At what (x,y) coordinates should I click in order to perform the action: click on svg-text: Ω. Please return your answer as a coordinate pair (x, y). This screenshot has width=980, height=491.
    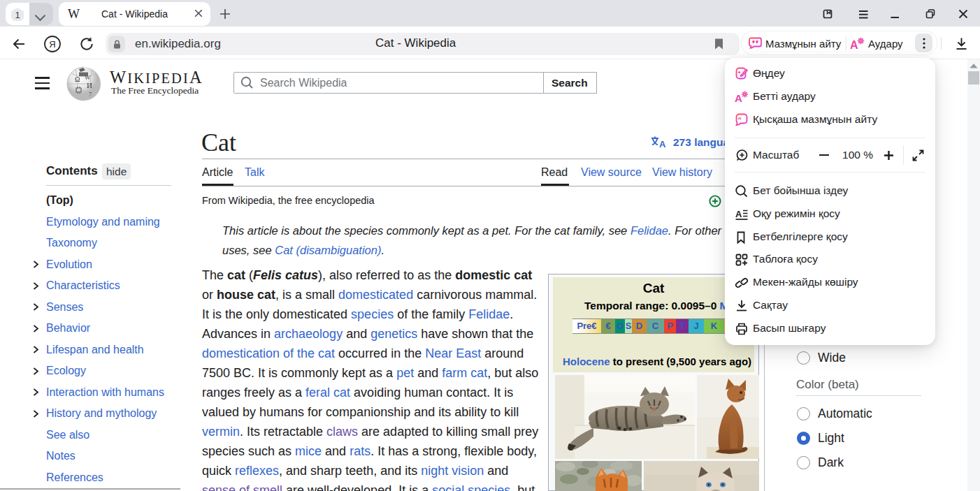
    Looking at the image, I should click on (77, 80).